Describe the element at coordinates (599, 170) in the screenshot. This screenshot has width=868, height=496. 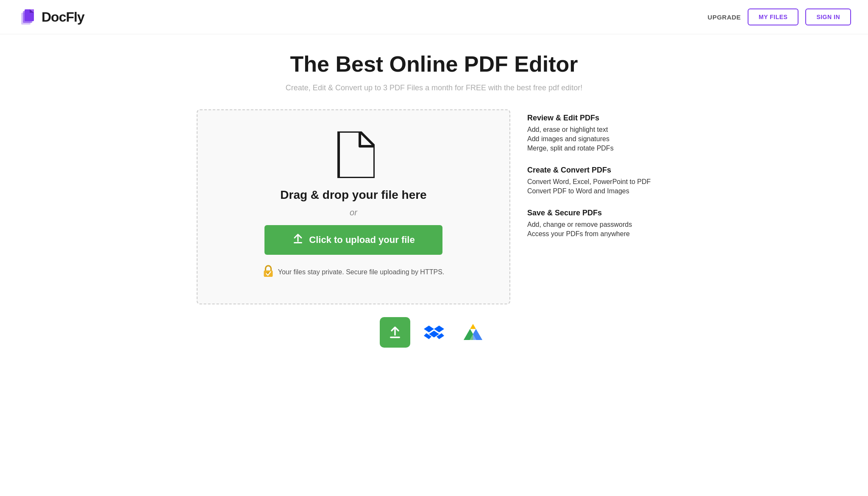
I see `feature-heading-1: Create & Convert PDFs` at that location.